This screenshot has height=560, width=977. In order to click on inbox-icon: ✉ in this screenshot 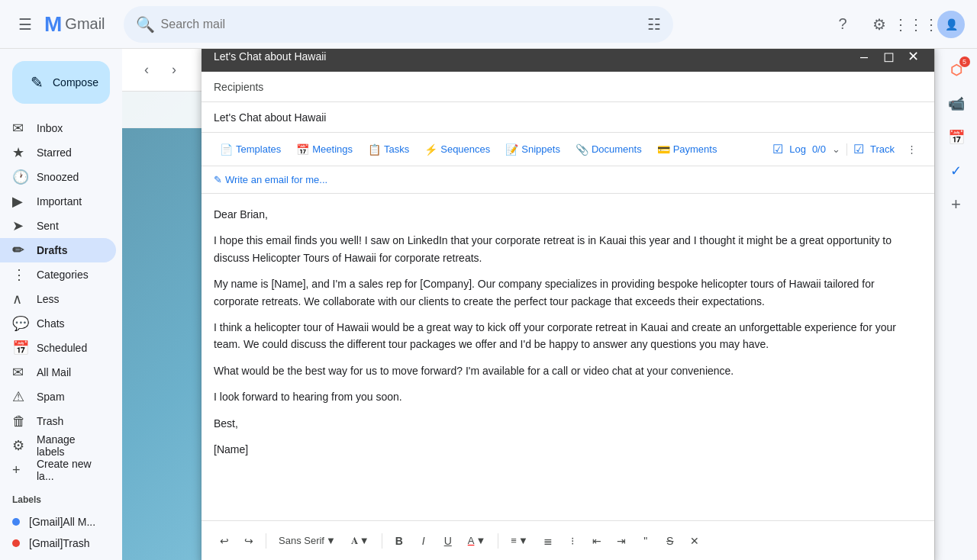, I will do `click(20, 128)`.